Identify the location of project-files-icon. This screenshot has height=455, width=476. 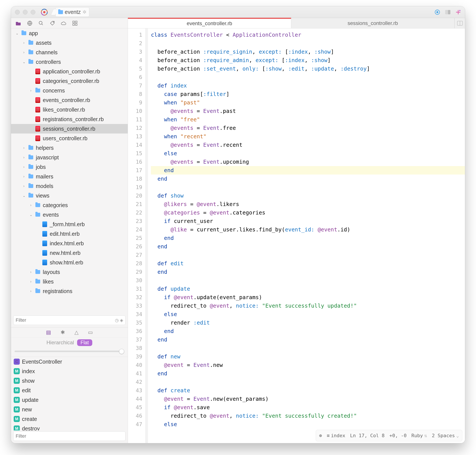
(18, 23).